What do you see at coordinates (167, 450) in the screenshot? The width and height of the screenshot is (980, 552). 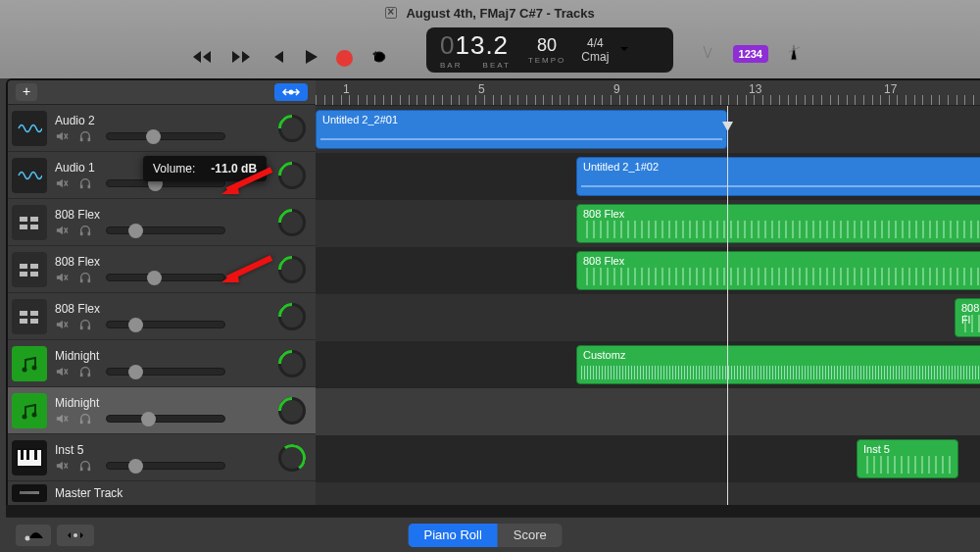 I see `track-name: Inst 5` at bounding box center [167, 450].